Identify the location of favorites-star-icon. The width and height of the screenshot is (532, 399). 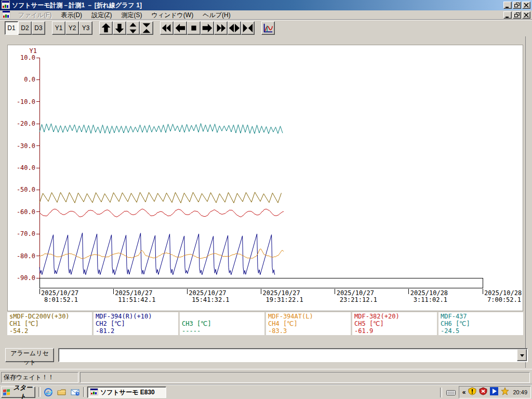
(505, 392).